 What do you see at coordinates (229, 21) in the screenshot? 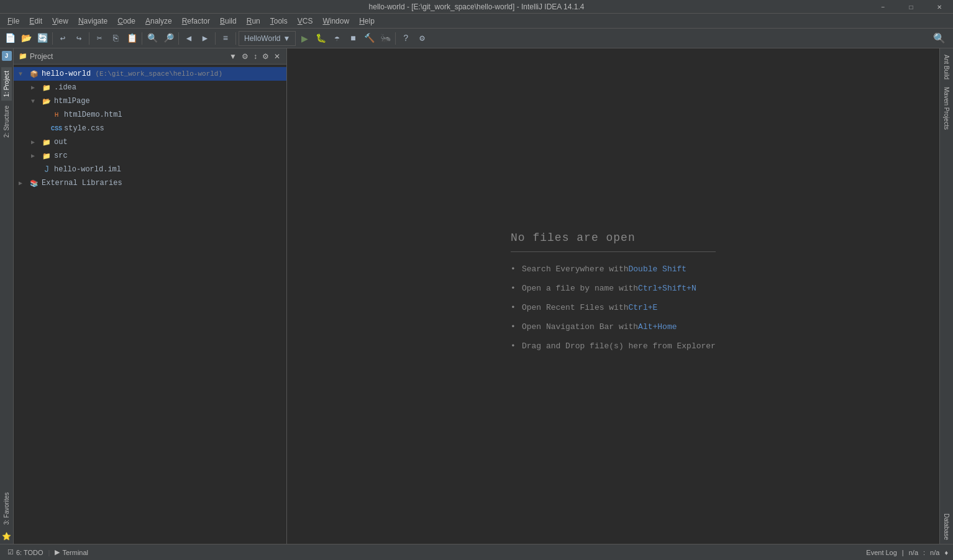
I see `menu-build: Build` at bounding box center [229, 21].